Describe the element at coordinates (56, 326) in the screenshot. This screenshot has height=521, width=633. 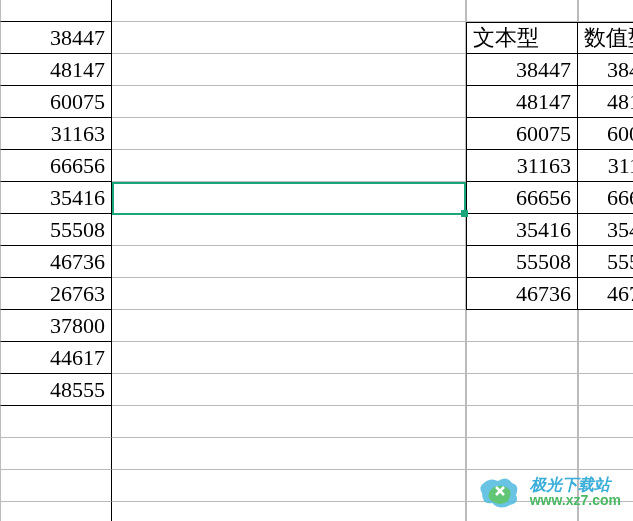
I see `cell: 37800` at that location.